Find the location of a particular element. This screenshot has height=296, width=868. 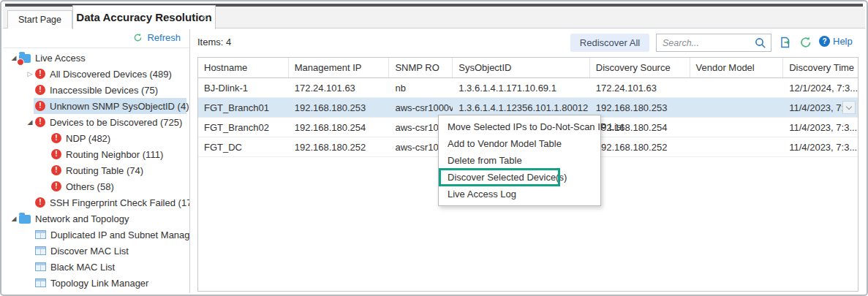

table-header: HostnameManagement IPSNMP ROSysObjectIDD… is located at coordinates (528, 68).